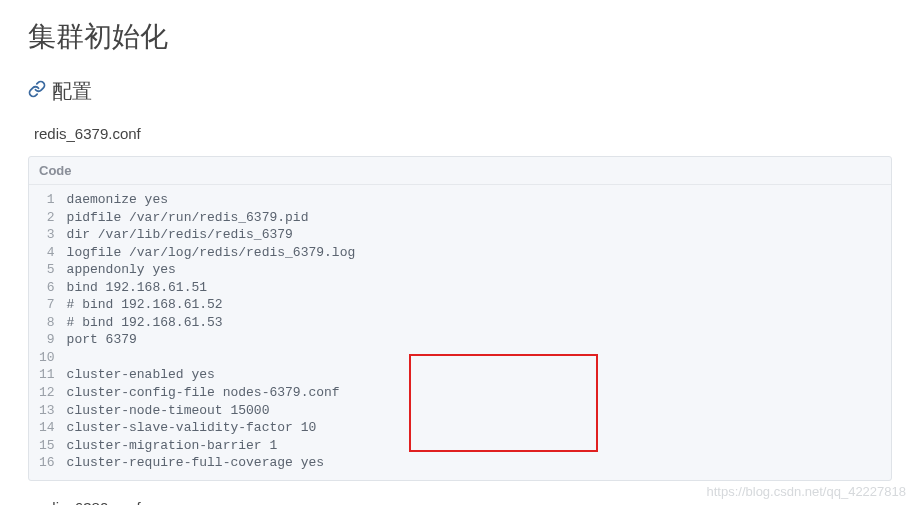 The height and width of the screenshot is (505, 920). Describe the element at coordinates (479, 305) in the screenshot. I see `line-content: # bind 192.168.61.52` at that location.